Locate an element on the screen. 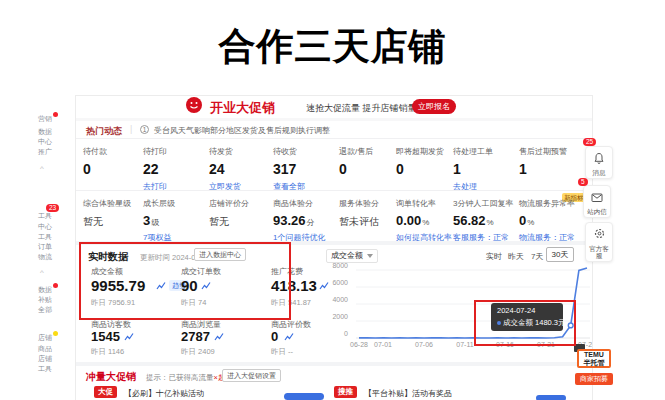 The height and width of the screenshot is (400, 665). news-number-badge: 1 is located at coordinates (144, 130).